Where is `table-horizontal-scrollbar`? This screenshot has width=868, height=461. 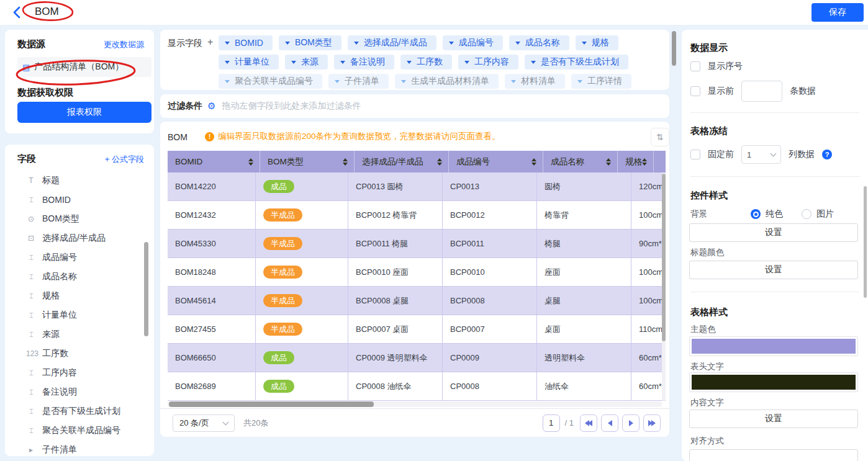
table-horizontal-scrollbar is located at coordinates (415, 405).